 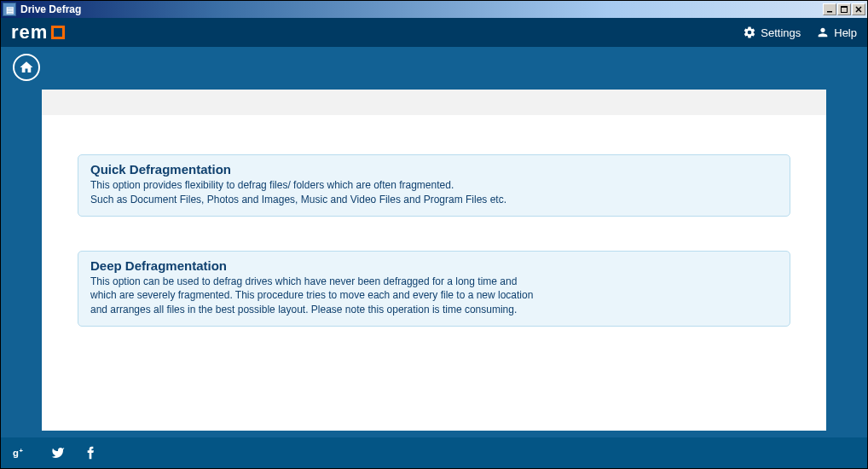 I want to click on content-topstrip, so click(x=434, y=102).